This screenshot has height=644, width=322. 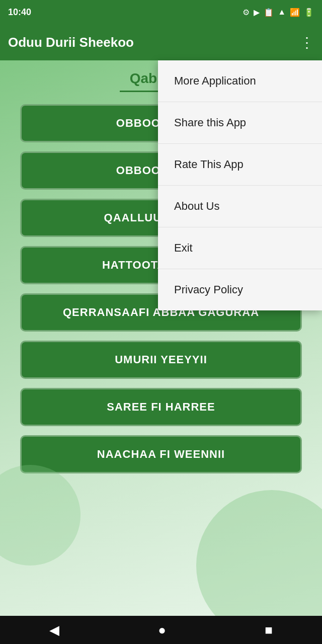 I want to click on back-button: ◀, so click(x=54, y=630).